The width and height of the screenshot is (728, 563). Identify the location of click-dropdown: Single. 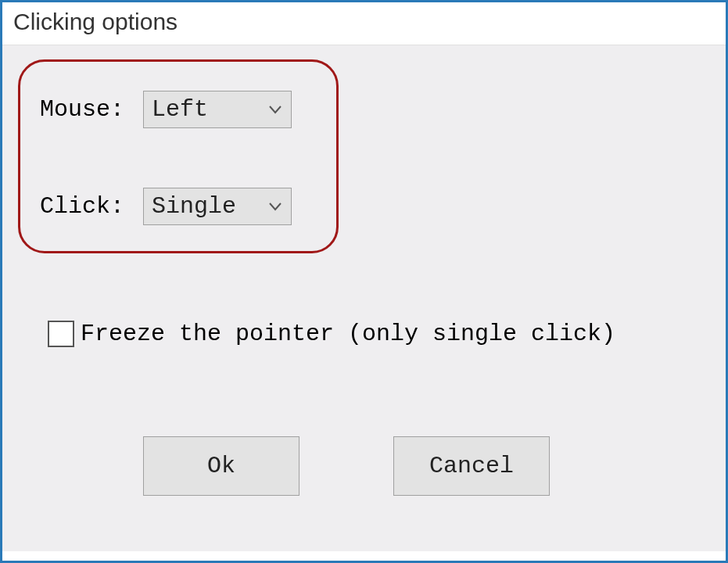
(217, 206).